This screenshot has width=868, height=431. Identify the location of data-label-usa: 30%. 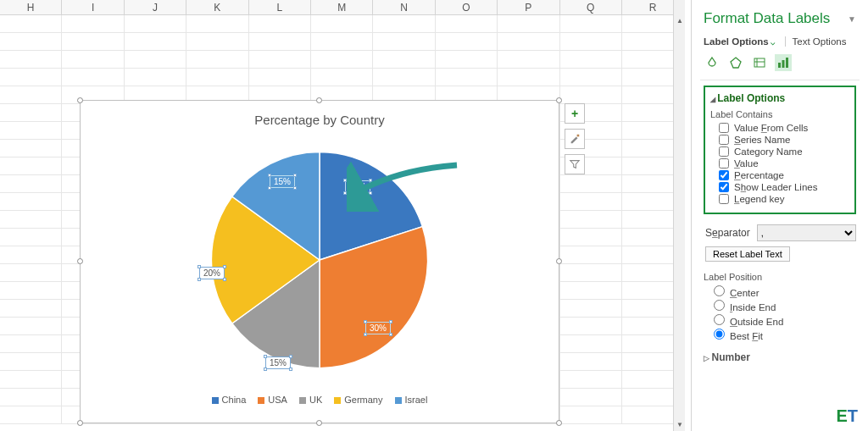
(378, 329).